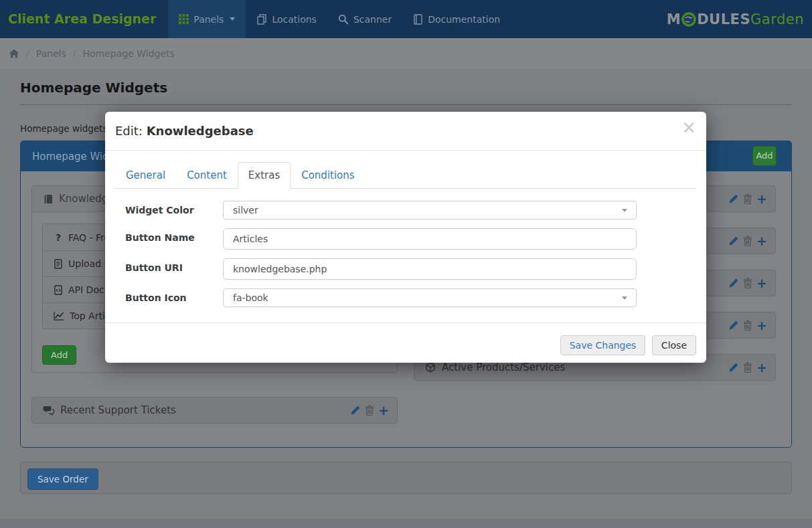 Image resolution: width=812 pixels, height=528 pixels. What do you see at coordinates (207, 175) in the screenshot?
I see `tab-label: Content` at bounding box center [207, 175].